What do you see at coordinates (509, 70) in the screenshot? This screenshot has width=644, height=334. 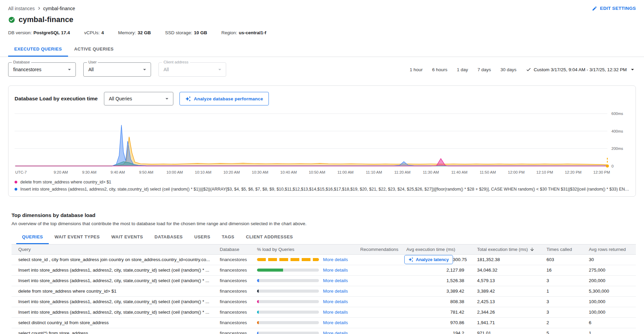 I see `range-30-days: 30 days` at bounding box center [509, 70].